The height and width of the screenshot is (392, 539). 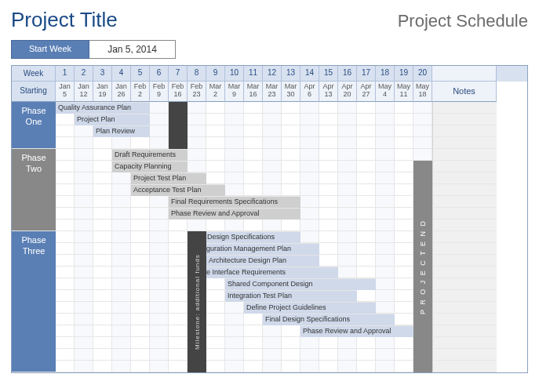 I want to click on week-num: 11, so click(x=253, y=74).